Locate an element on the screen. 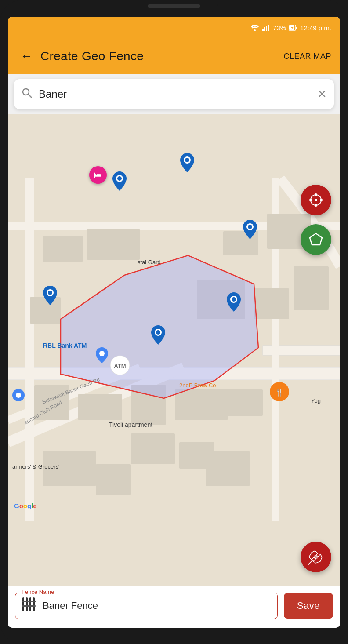 The height and width of the screenshot is (644, 348). page-title: Create Geo Fence is located at coordinates (162, 56).